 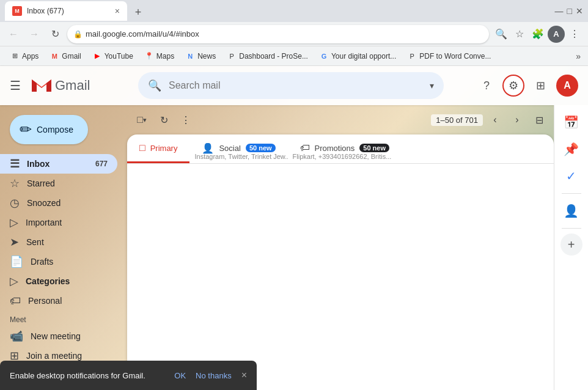 I want to click on settings-icon: ⚙, so click(x=513, y=86).